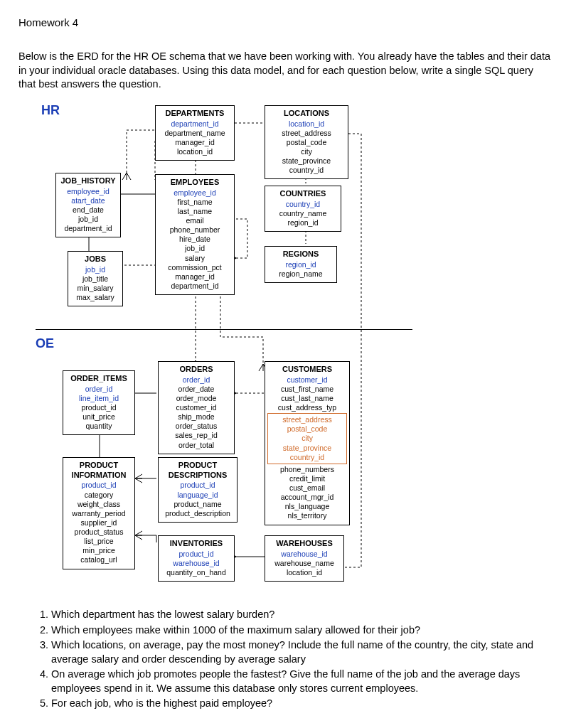  I want to click on entity-title: JOB_HISTORY, so click(88, 181).